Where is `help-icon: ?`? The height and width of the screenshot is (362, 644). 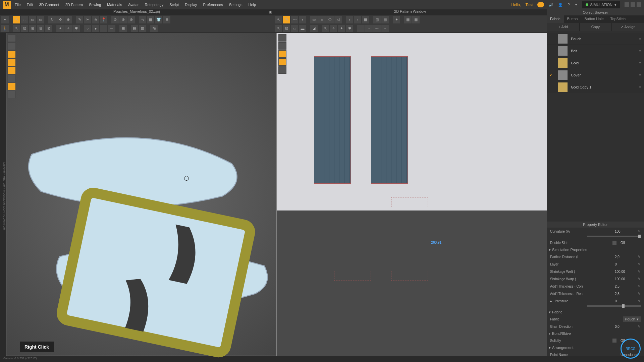 help-icon: ? is located at coordinates (569, 5).